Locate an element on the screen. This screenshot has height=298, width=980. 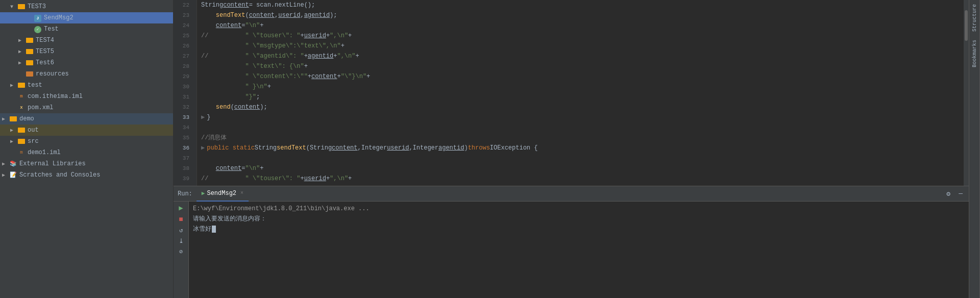
console-toolbar: ▶ ■ ↺ ⤓ ⊘ is located at coordinates (181, 250).